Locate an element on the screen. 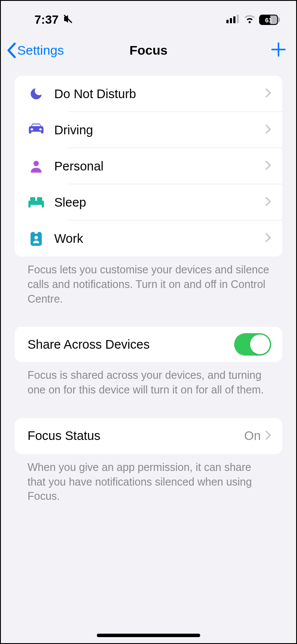 The image size is (297, 644). status-footer-text: When you give an app permission, it can … is located at coordinates (148, 479).